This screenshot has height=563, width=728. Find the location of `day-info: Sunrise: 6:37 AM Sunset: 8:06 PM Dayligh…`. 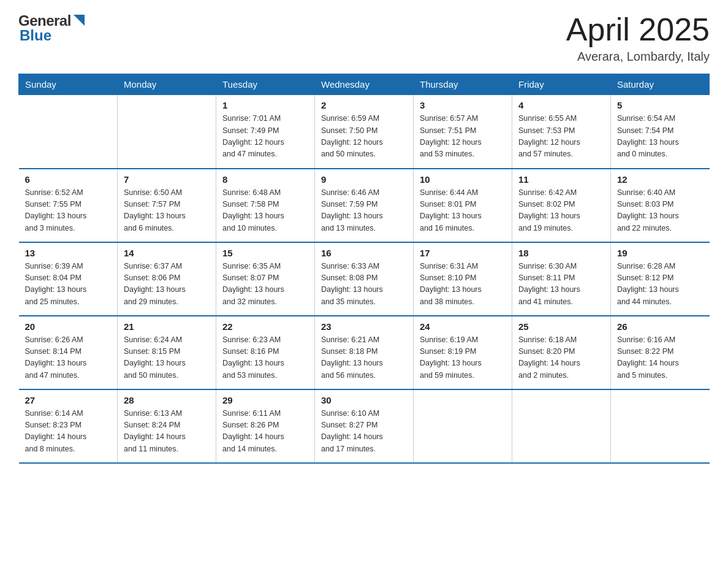

day-info: Sunrise: 6:37 AM Sunset: 8:06 PM Dayligh… is located at coordinates (167, 285).